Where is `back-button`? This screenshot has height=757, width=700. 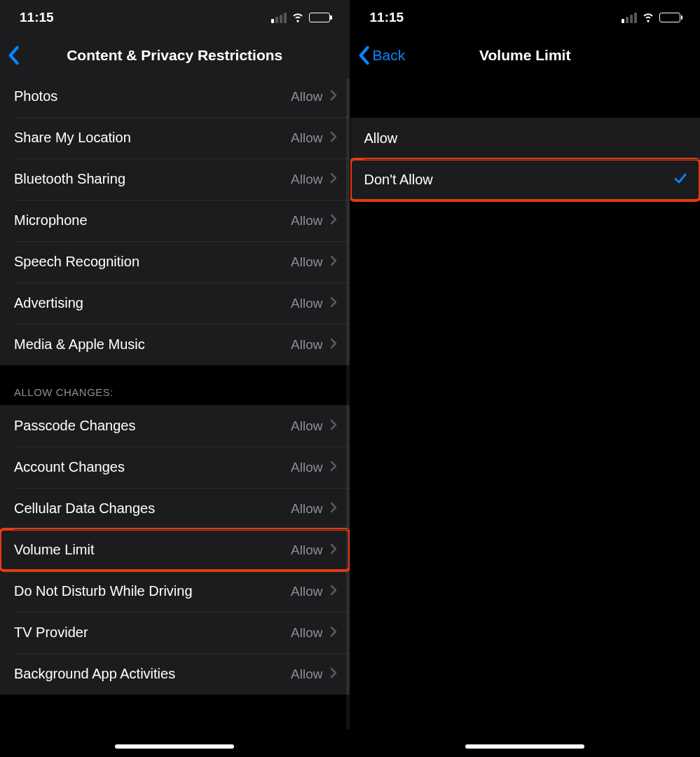
back-button is located at coordinates (13, 55).